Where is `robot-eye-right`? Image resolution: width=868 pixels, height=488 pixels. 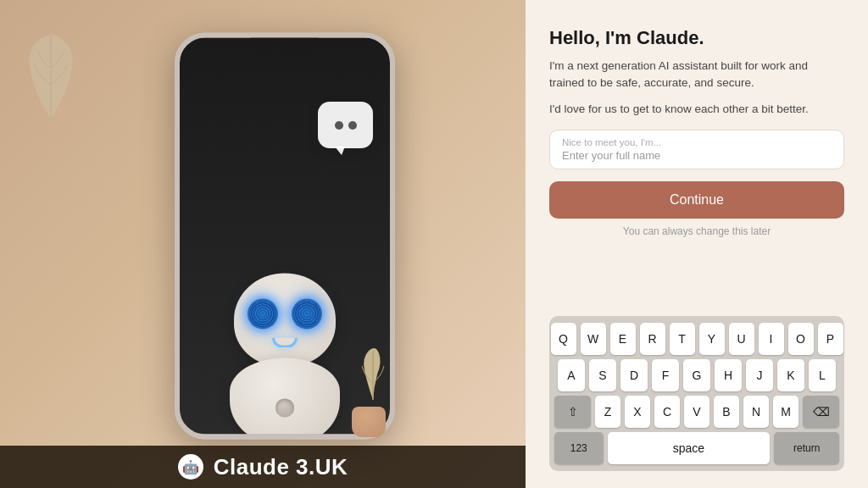
robot-eye-right is located at coordinates (307, 313).